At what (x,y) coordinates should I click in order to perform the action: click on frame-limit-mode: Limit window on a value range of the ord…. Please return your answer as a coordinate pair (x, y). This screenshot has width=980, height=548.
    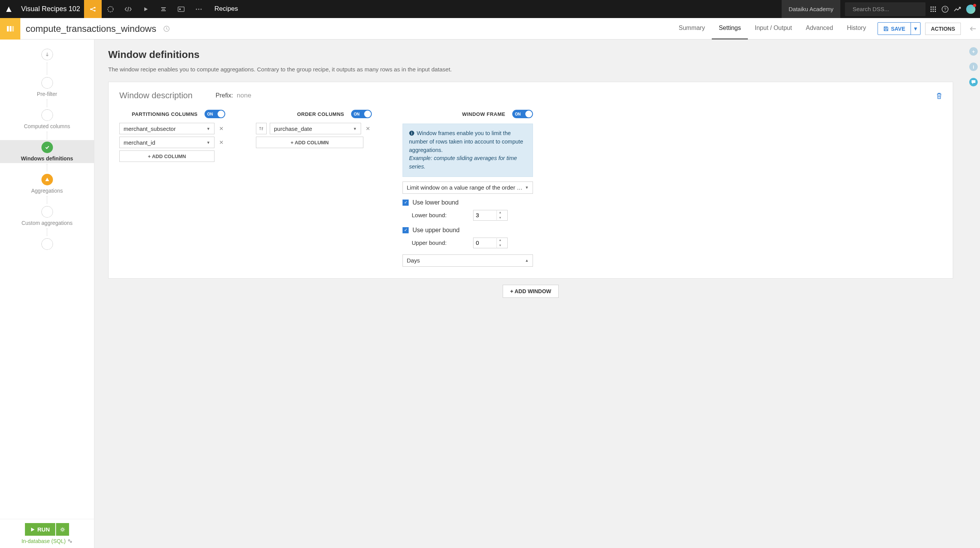
    Looking at the image, I should click on (468, 188).